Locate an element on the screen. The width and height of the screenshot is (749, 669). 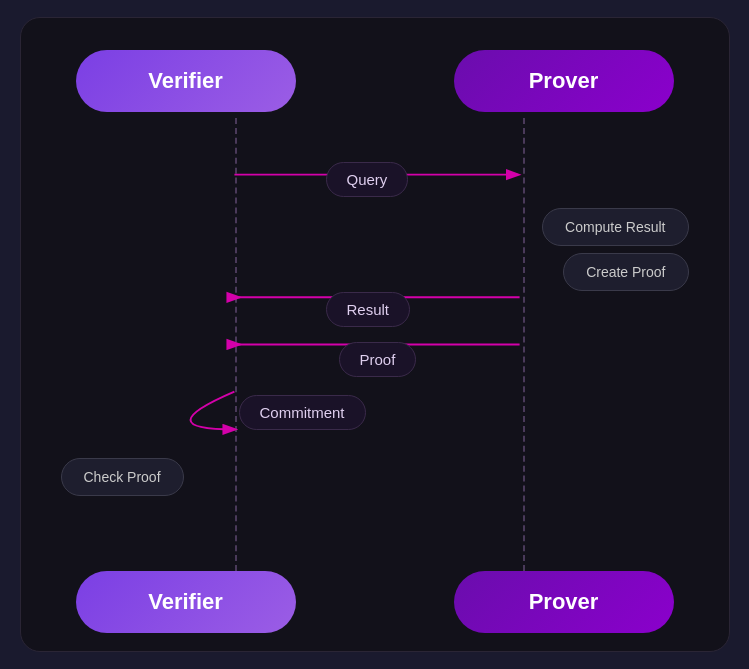
result-label: Result is located at coordinates (368, 310).